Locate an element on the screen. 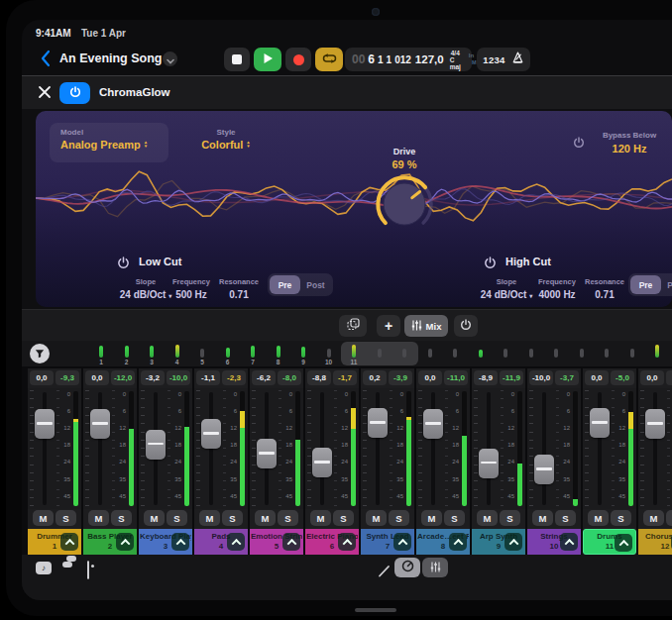 Image resolution: width=672 pixels, height=620 pixels. style-selector: Style Colorful ▲▼ is located at coordinates (226, 139).